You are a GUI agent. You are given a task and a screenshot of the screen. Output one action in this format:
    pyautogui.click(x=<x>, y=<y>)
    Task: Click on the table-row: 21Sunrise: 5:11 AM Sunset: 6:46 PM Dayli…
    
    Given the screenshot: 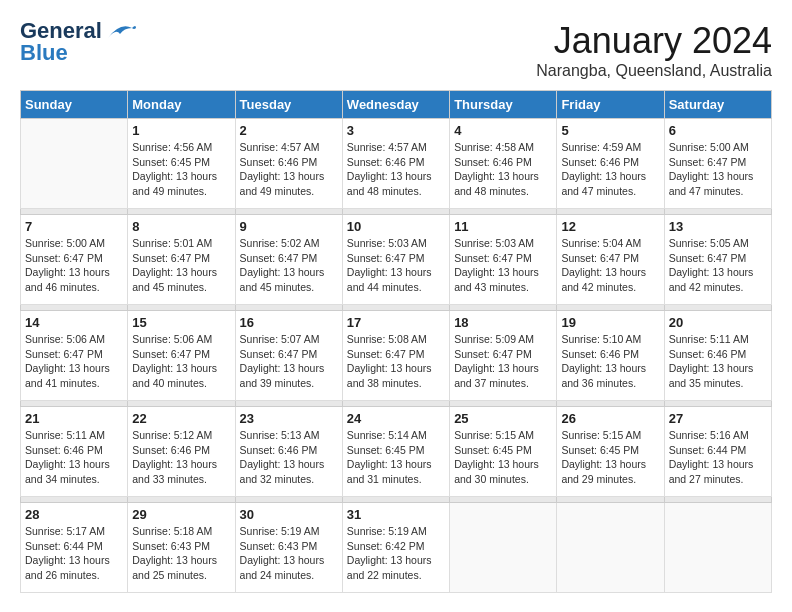 What is the action you would take?
    pyautogui.click(x=74, y=452)
    